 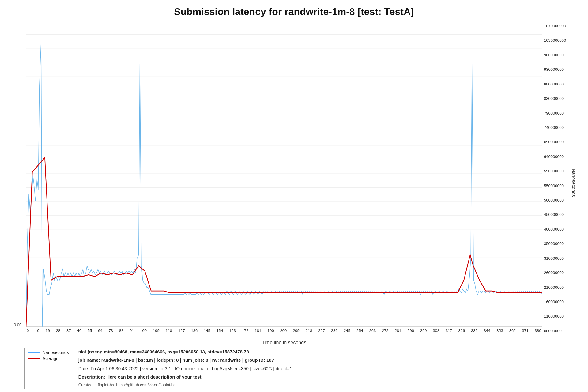 What do you see at coordinates (220, 331) in the screenshot?
I see `x-tick-154: 154` at bounding box center [220, 331].